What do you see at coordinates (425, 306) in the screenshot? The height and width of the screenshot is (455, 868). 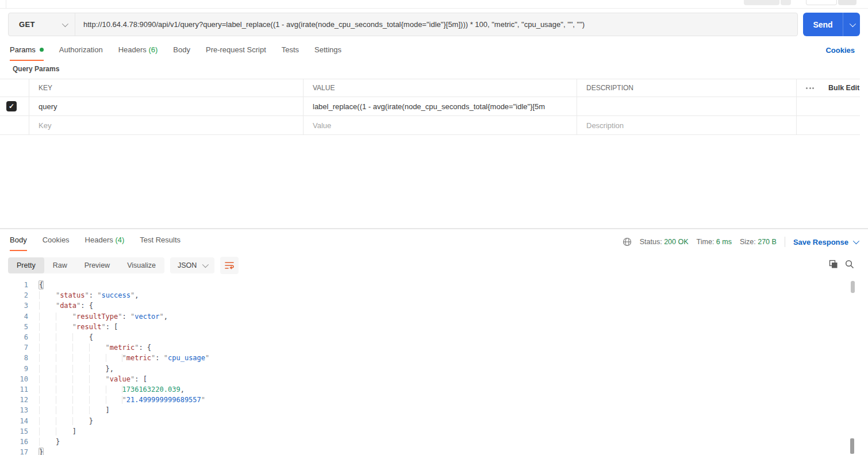 I see `code-line: 3 "data": {` at bounding box center [425, 306].